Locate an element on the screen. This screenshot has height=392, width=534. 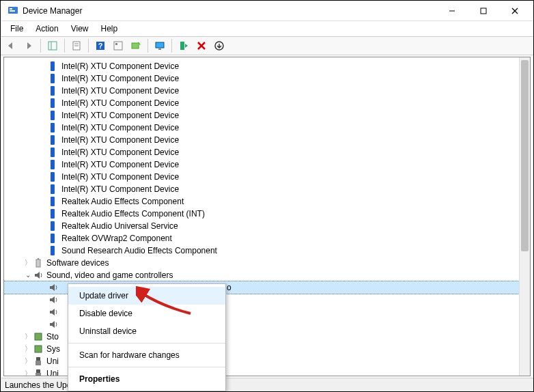
category-label: Sto is located at coordinates (53, 337).